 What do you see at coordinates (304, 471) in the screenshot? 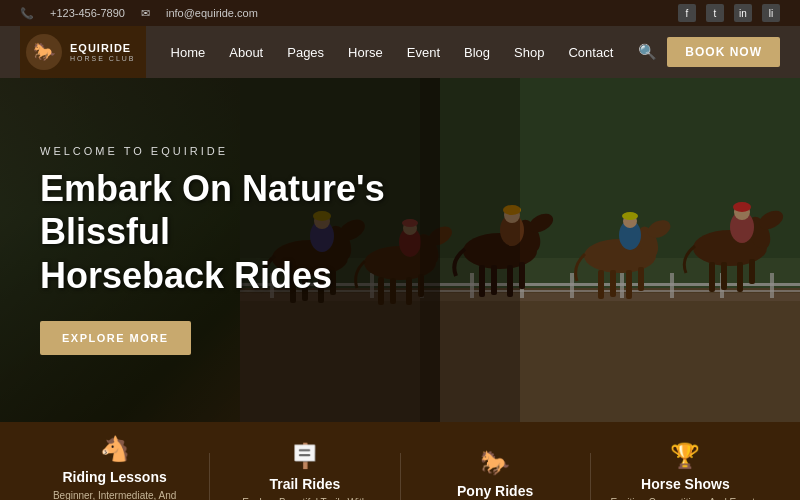
I see `service-trail-rides: 🪧 Trail Rides Explore Beautiful Trails W…` at bounding box center [304, 471].